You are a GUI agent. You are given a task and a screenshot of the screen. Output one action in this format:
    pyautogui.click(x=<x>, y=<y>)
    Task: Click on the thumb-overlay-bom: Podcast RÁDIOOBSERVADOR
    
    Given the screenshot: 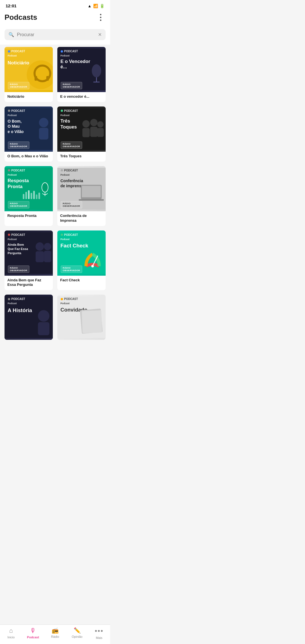 What is the action you would take?
    pyautogui.click(x=29, y=129)
    